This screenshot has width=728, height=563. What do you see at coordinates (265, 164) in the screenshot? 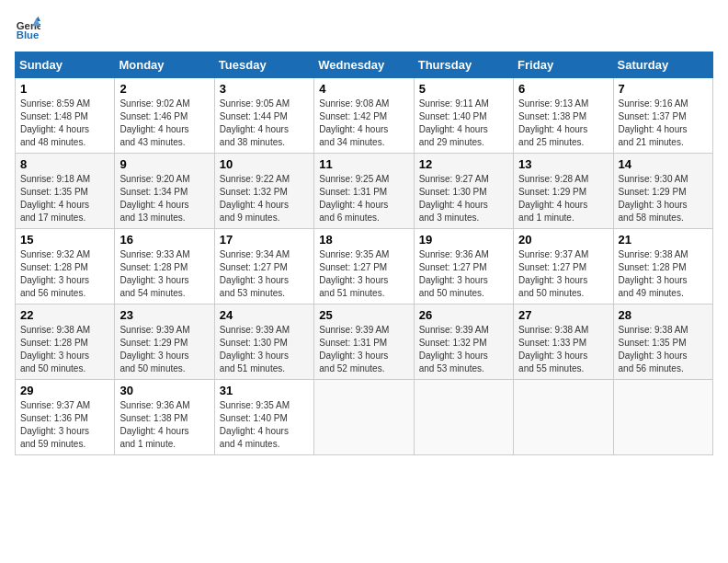
I see `day-number: 10` at bounding box center [265, 164].